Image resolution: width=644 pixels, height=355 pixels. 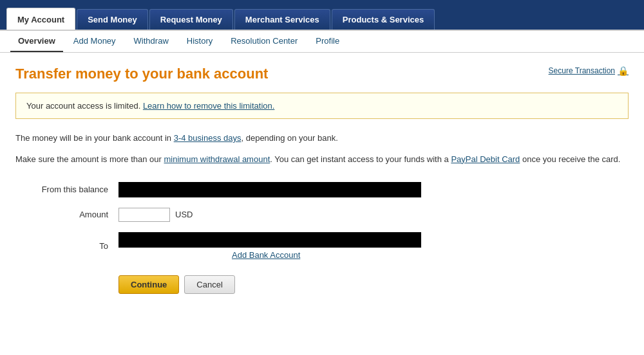 I want to click on from-balance-label: From this balance, so click(x=67, y=189).